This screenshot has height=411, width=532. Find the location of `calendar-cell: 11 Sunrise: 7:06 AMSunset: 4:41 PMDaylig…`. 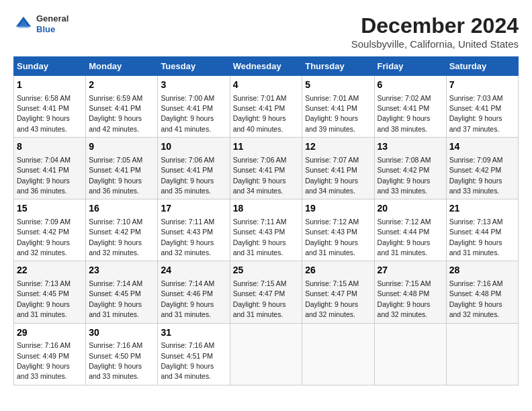

calendar-cell: 11 Sunrise: 7:06 AMSunset: 4:41 PMDaylig… is located at coordinates (266, 169).